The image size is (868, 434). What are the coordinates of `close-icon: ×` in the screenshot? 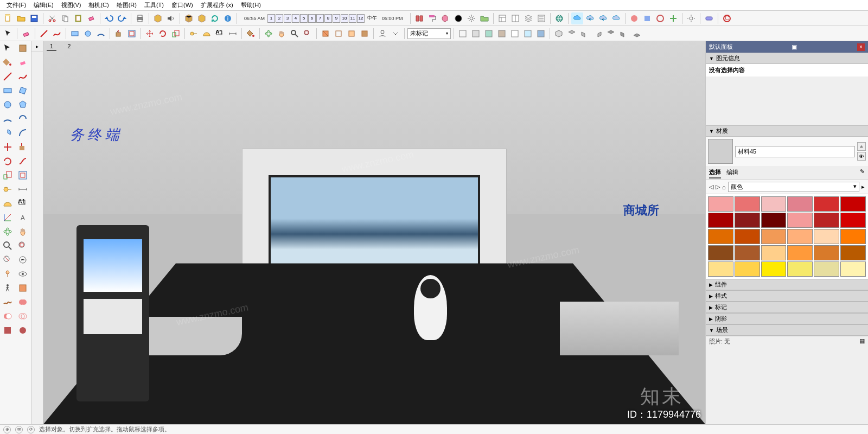 It's located at (861, 47).